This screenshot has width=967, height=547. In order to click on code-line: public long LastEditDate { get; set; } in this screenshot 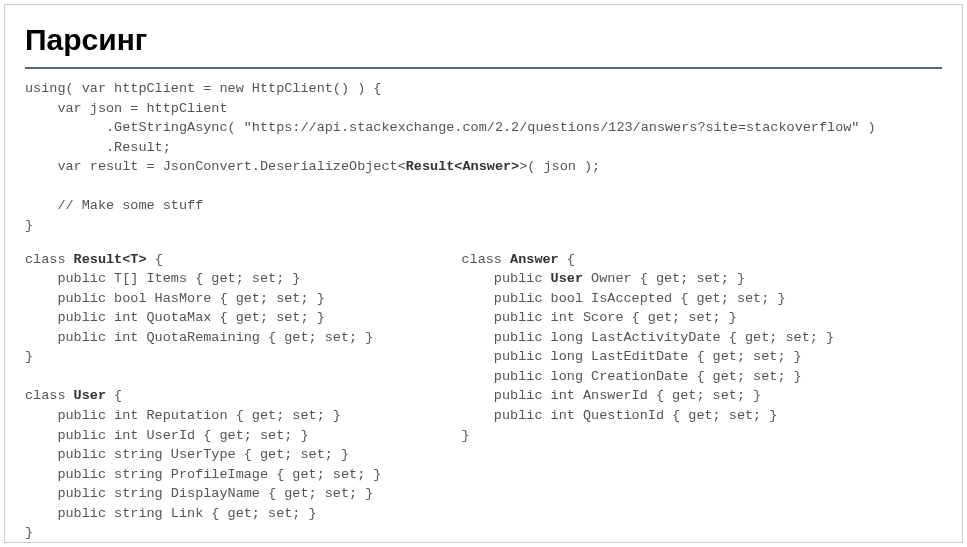, I will do `click(631, 356)`.